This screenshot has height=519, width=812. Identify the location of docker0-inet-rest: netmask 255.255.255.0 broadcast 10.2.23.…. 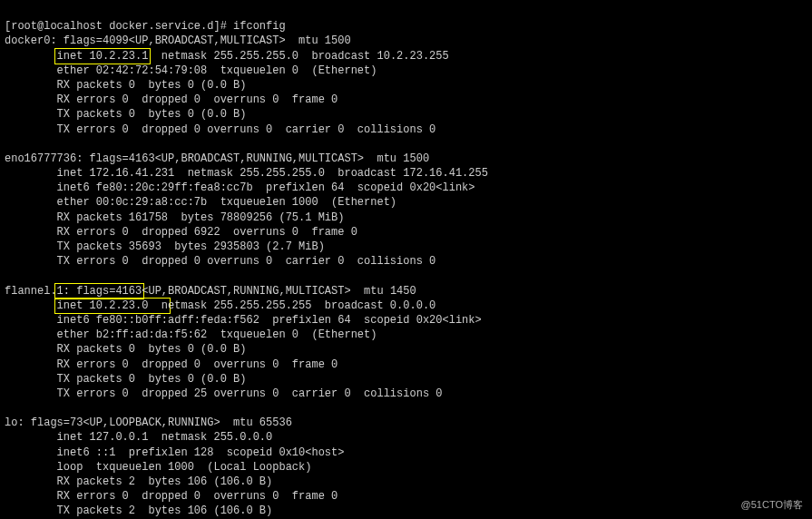
(298, 56).